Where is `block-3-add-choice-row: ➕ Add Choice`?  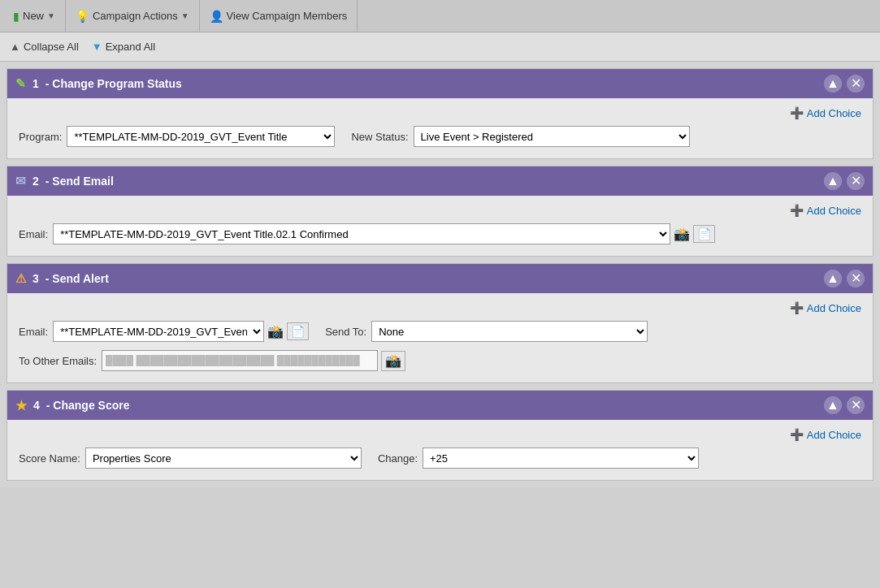 block-3-add-choice-row: ➕ Add Choice is located at coordinates (440, 308).